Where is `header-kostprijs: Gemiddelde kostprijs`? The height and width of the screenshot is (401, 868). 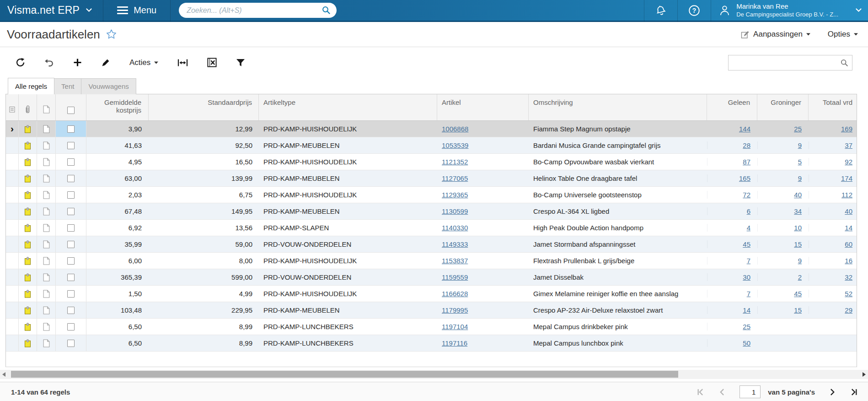 header-kostprijs: Gemiddelde kostprijs is located at coordinates (118, 107).